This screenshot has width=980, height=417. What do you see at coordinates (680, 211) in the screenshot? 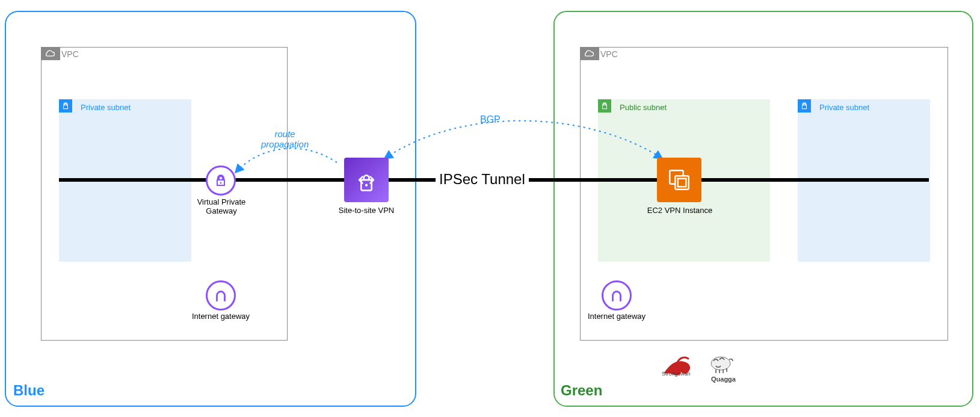
I see `ec2-vpn-instance-label: EC2 VPN Instance` at bounding box center [680, 211].